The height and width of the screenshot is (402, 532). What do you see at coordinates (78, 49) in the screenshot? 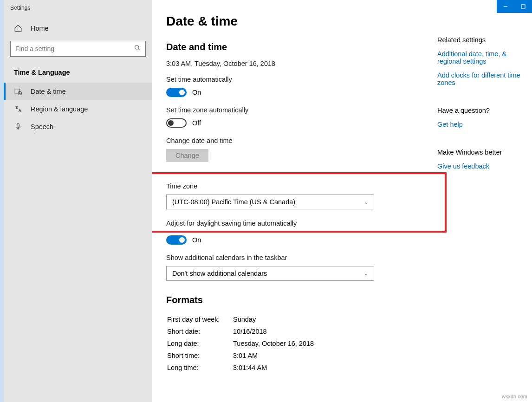
I see `search-box` at bounding box center [78, 49].